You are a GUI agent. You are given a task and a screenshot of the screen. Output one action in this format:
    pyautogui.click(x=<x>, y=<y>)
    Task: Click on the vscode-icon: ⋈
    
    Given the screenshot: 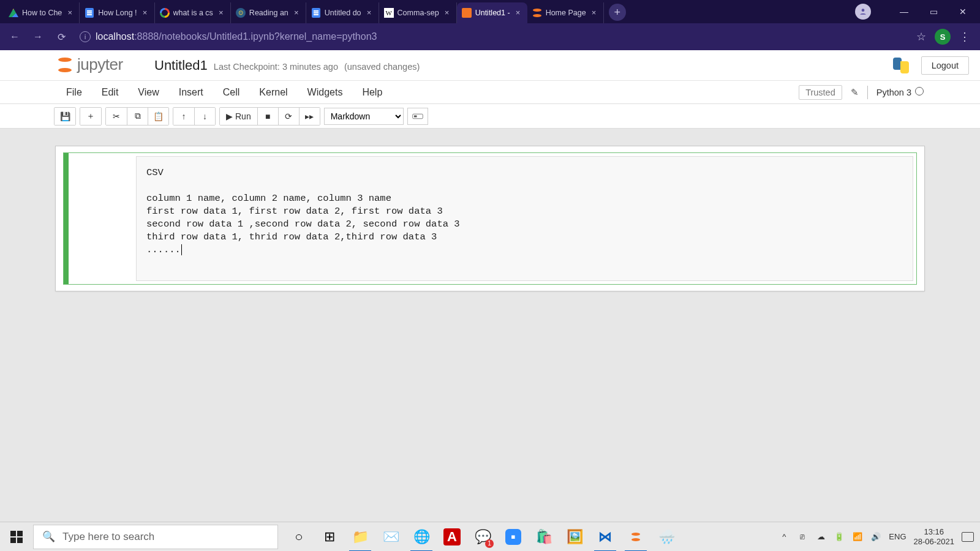 What is the action you would take?
    pyautogui.click(x=605, y=537)
    